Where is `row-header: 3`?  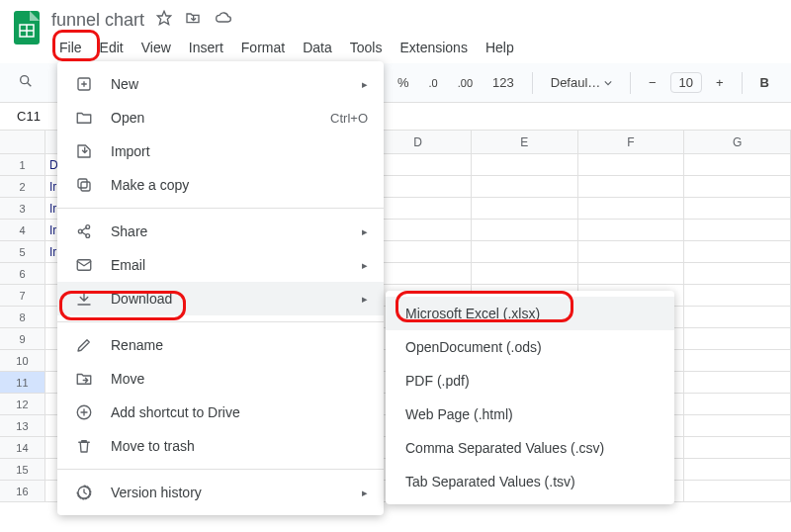
row-header: 3 is located at coordinates (23, 209).